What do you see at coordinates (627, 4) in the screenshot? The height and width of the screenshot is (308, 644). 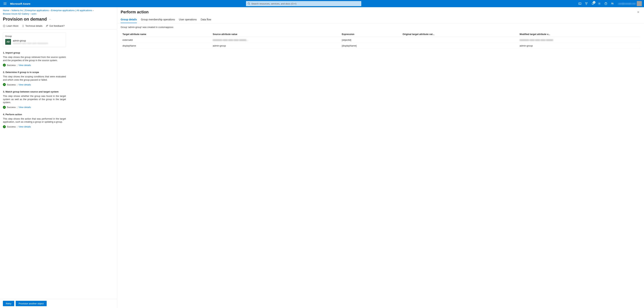 I see `account-label: user@example.com` at bounding box center [627, 4].